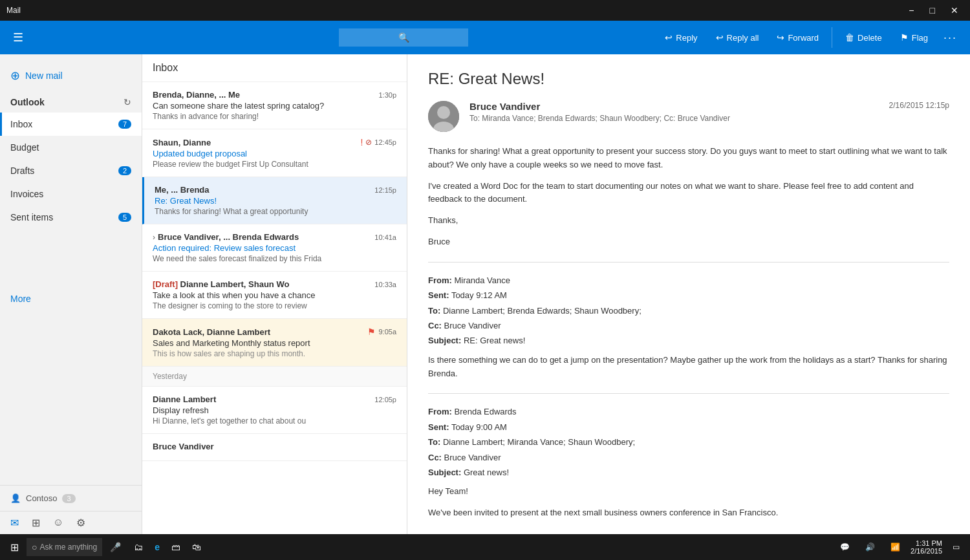 Image resolution: width=970 pixels, height=560 pixels. I want to click on more-actions-button: ···, so click(951, 38).